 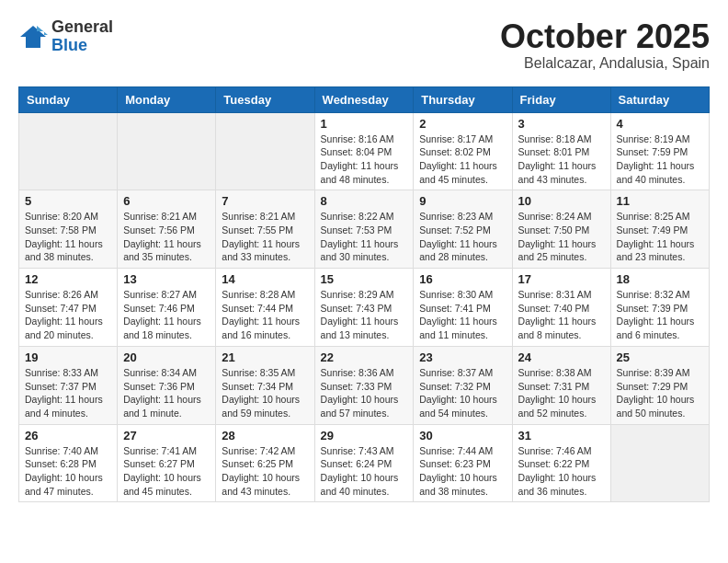 I want to click on day-cell: 2Sunrise: 8:17 AMSunset: 8:02 PMDaylight…, so click(x=463, y=151).